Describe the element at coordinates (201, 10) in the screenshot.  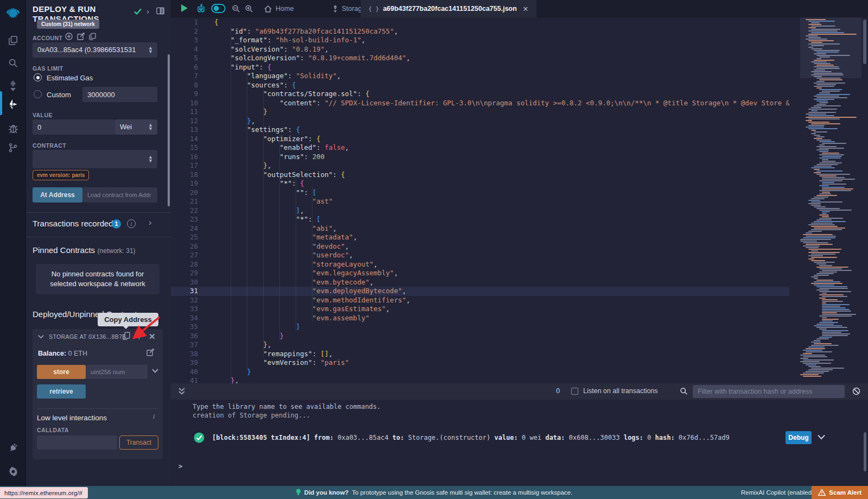
I see `ai-assistant-robot-icon` at that location.